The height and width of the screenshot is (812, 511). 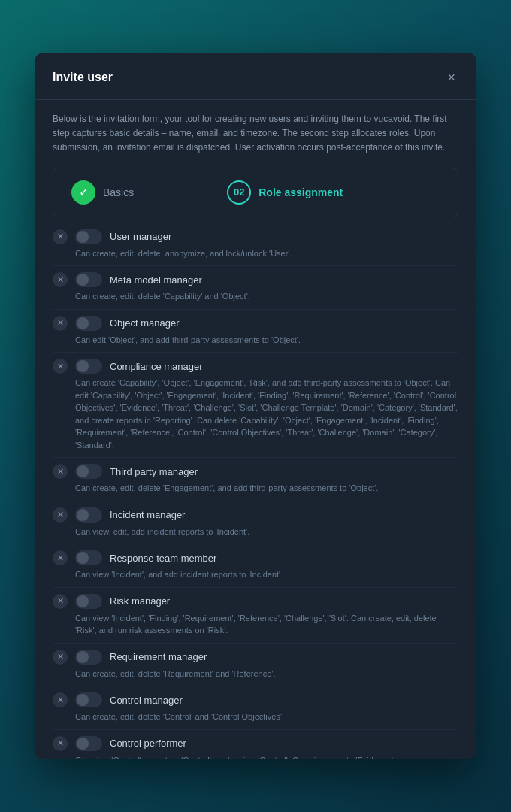 I want to click on role-item: ✕Requirement managerCan create, edit, de…, so click(x=256, y=668).